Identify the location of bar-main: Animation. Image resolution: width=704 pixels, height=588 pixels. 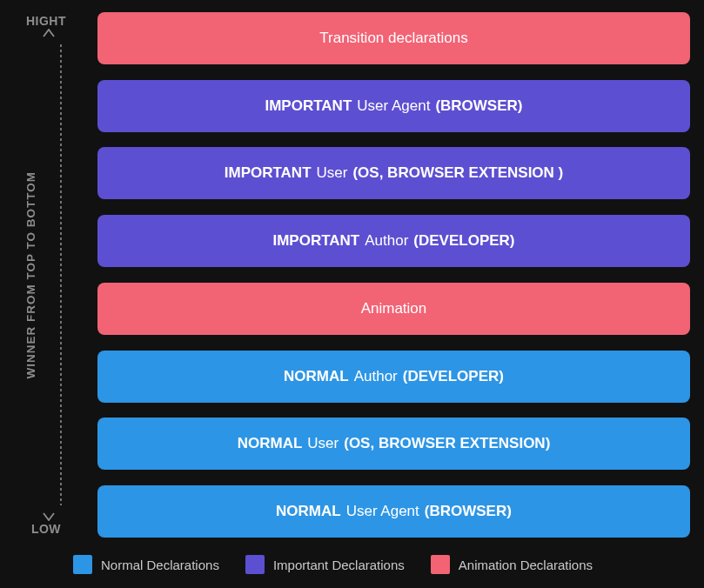
(394, 308).